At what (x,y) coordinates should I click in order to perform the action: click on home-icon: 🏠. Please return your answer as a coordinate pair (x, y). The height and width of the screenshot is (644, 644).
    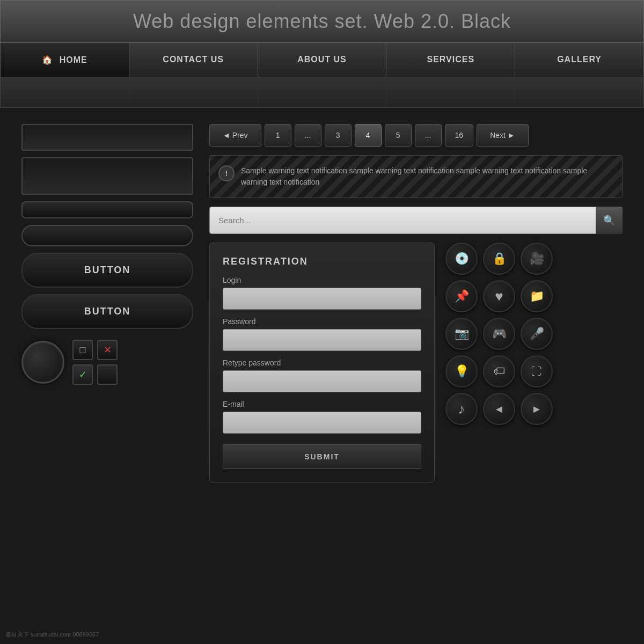
    Looking at the image, I should click on (47, 60).